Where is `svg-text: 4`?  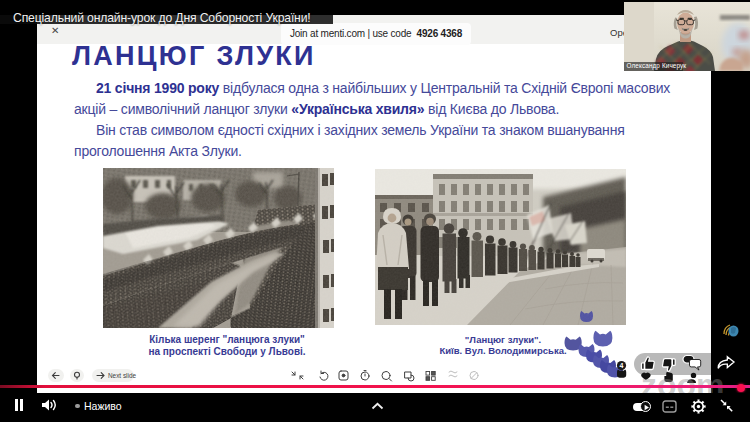
svg-text: 4 is located at coordinates (622, 366).